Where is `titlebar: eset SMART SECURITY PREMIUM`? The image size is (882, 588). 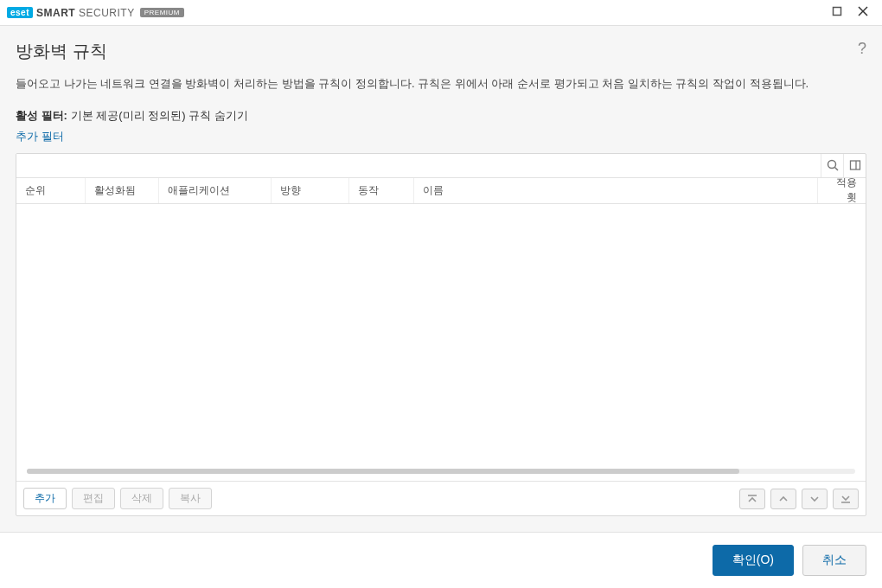
titlebar: eset SMART SECURITY PREMIUM is located at coordinates (441, 13).